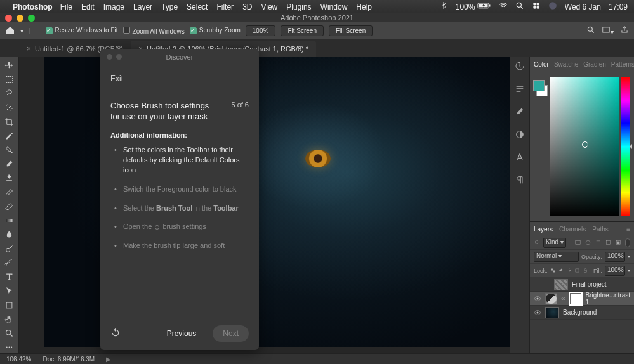 The width and height of the screenshot is (634, 364). What do you see at coordinates (114, 7) in the screenshot?
I see `menu-image: Image` at bounding box center [114, 7].